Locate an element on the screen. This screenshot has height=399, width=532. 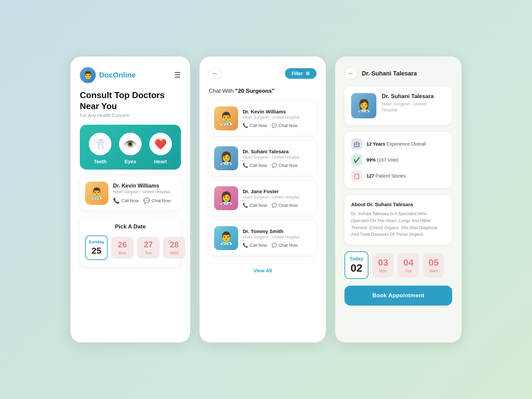
surgeon-actions-3: 📞Call Now 💬Chat Now is located at coordinates (277, 245).